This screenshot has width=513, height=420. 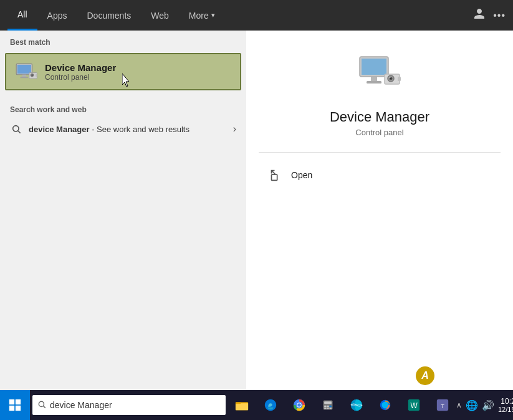 I want to click on taskbar-icon-calculator, so click(x=328, y=405).